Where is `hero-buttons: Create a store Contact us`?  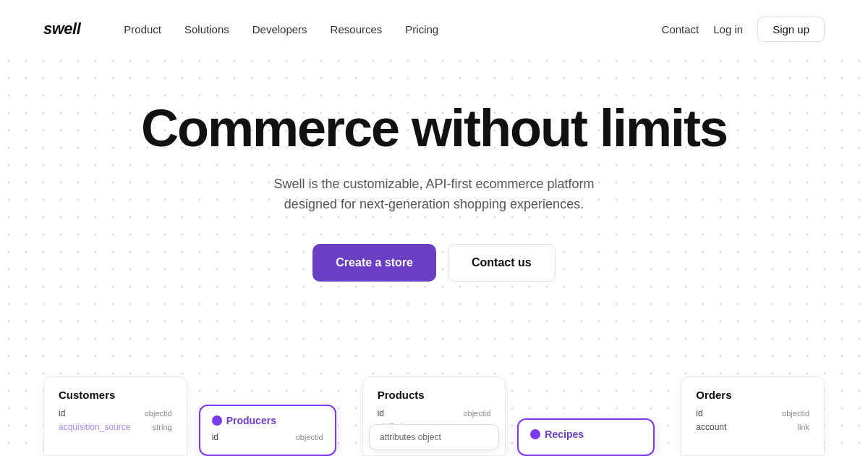 hero-buttons: Create a store Contact us is located at coordinates (434, 263).